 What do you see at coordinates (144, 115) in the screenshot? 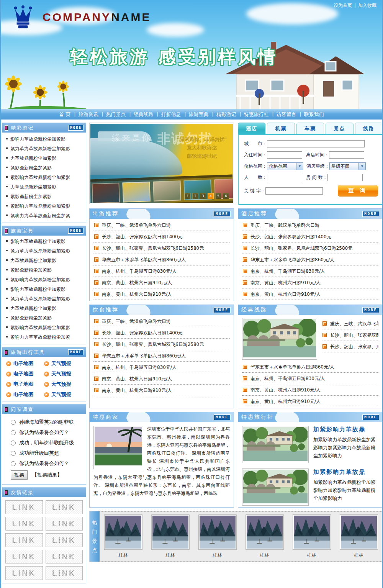
I see `nav-item-routes: 经典线路` at bounding box center [144, 115].